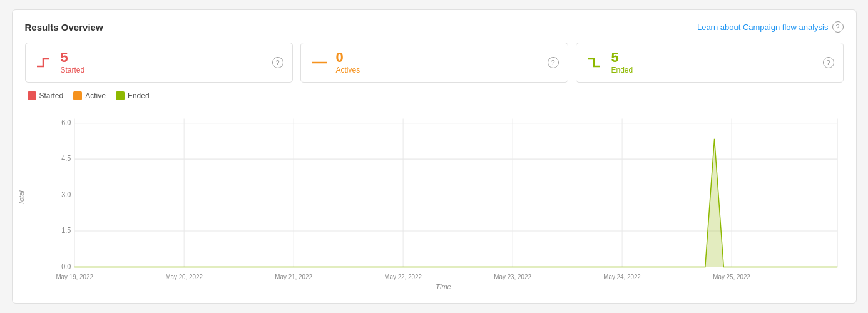 This screenshot has height=313, width=868. Describe the element at coordinates (46, 96) in the screenshot. I see `legend-started: Started` at that location.